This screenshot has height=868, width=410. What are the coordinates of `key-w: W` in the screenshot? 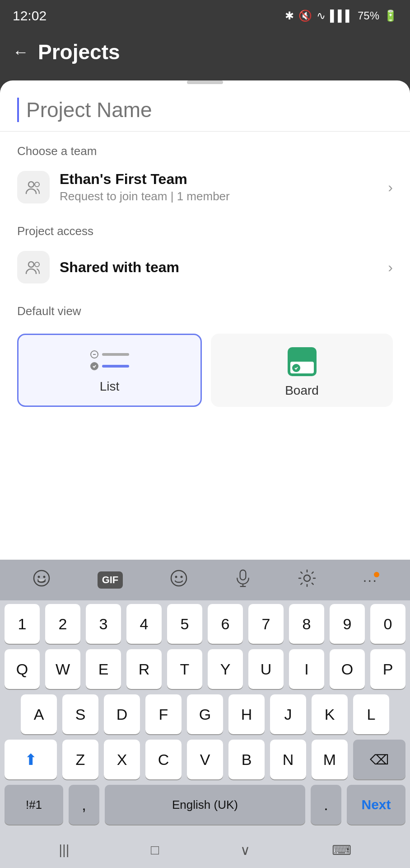 It's located at (63, 669).